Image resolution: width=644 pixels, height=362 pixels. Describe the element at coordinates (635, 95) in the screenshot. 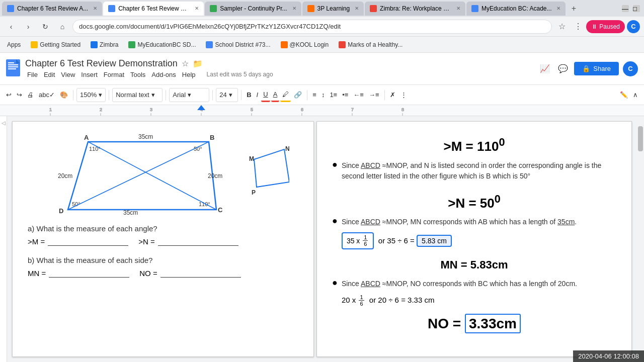

I see `expand-toolbar-button: ∧` at that location.